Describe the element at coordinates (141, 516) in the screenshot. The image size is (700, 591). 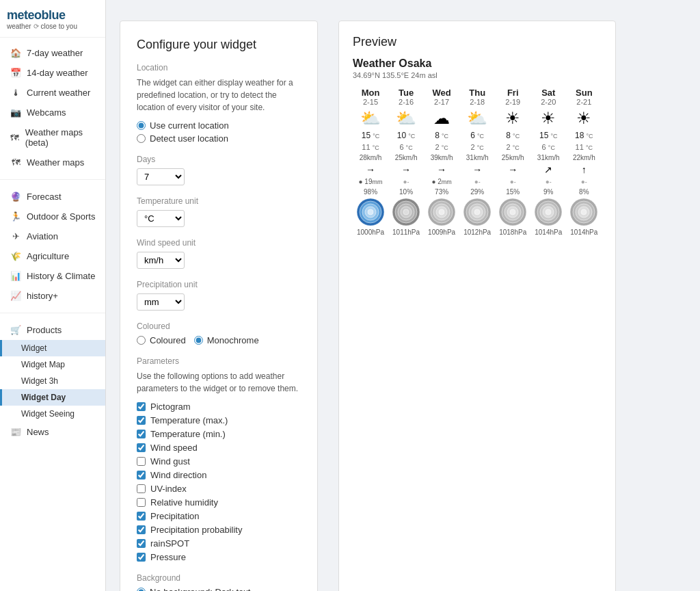
I see `param-precipitation-checkbox` at that location.